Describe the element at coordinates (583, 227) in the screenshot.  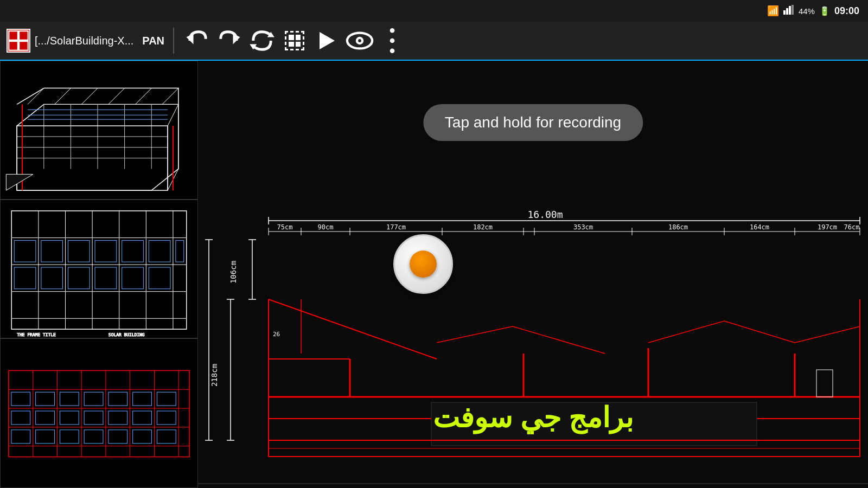
I see `svg-text: 353cm` at that location.